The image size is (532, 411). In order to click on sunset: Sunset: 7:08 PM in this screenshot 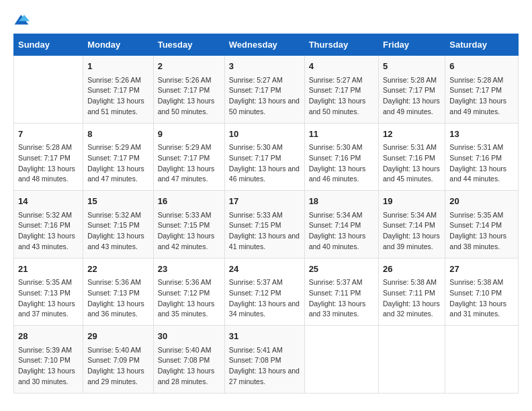, I will do `click(184, 360)`.